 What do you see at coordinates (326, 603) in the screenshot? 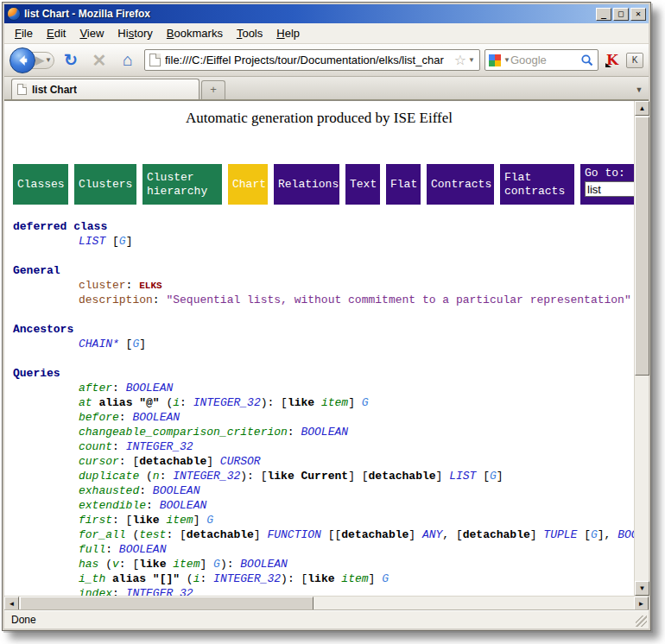
I see `horizontal-scrollbar: ◄ ►` at bounding box center [326, 603].